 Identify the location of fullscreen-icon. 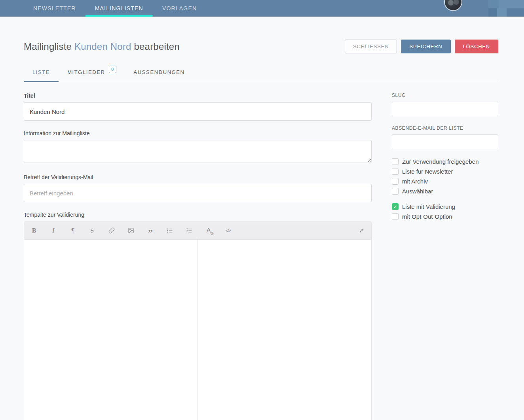
(361, 231).